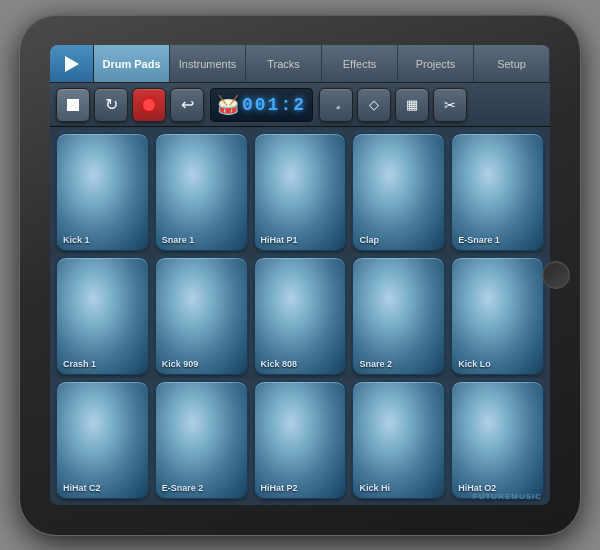  What do you see at coordinates (374, 105) in the screenshot?
I see `tag-button: ◇` at bounding box center [374, 105].